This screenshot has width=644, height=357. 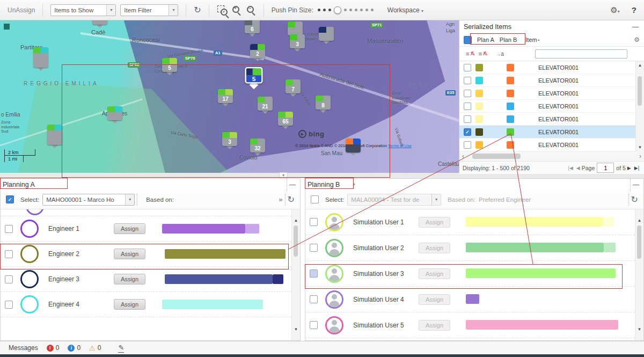 What do you see at coordinates (468, 40) in the screenshot?
I see `select-all-checkbox` at bounding box center [468, 40].